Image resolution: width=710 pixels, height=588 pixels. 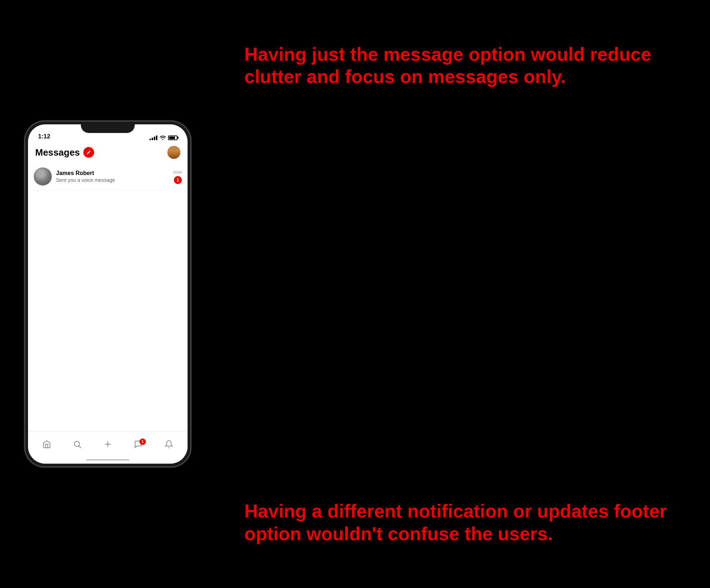 I want to click on annotation-bottom: Having a different notification or updat…, so click(x=466, y=530).